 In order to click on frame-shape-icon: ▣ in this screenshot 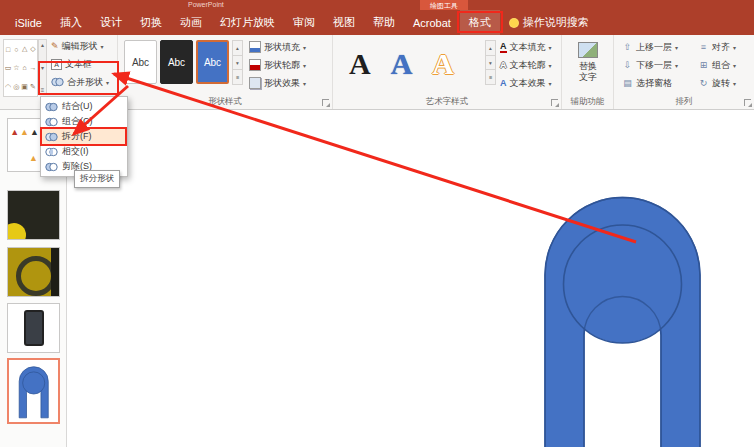, I will do `click(24, 87)`.